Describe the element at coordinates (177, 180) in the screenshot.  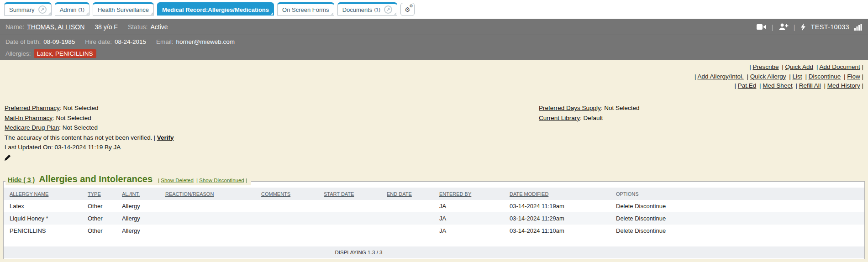
I see `show-deleted-link: Show Deleted` at that location.